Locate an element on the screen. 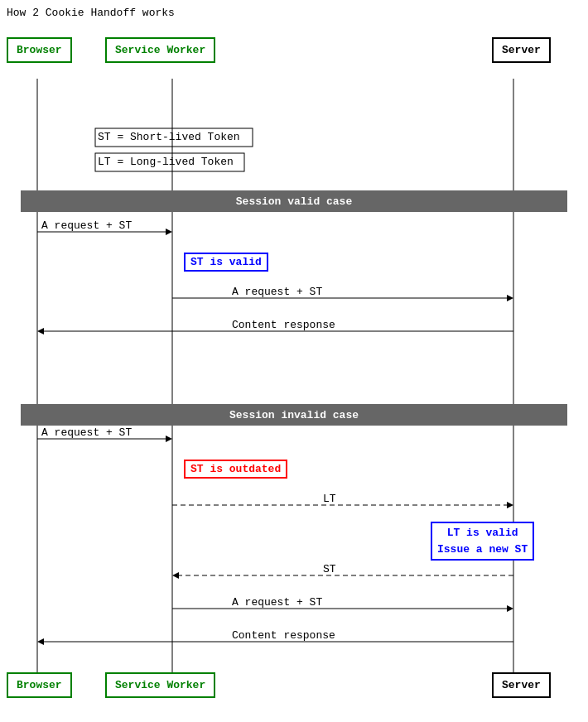 The image size is (588, 722). msg-request-st-forward-1: A request + ST is located at coordinates (277, 291).